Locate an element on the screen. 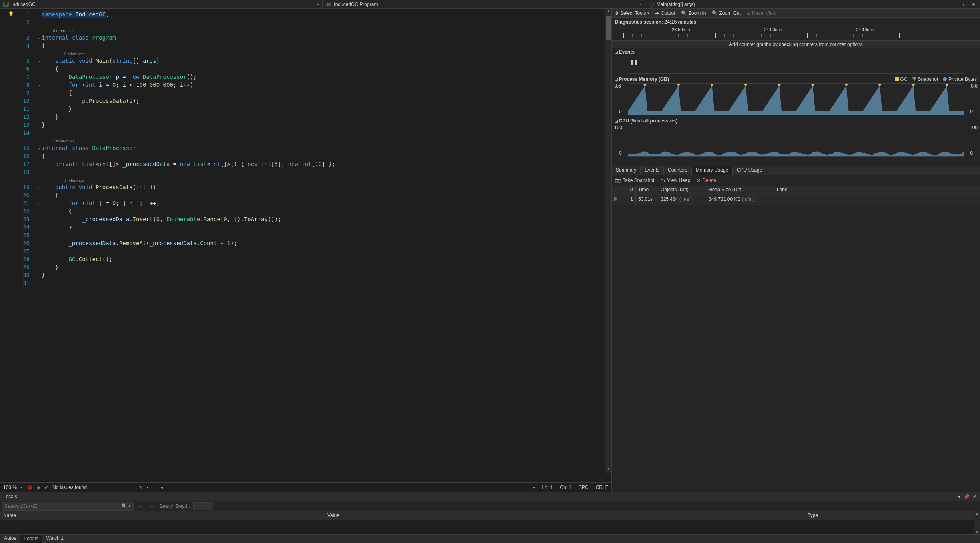  window-menu-icon: ▾ is located at coordinates (959, 497).